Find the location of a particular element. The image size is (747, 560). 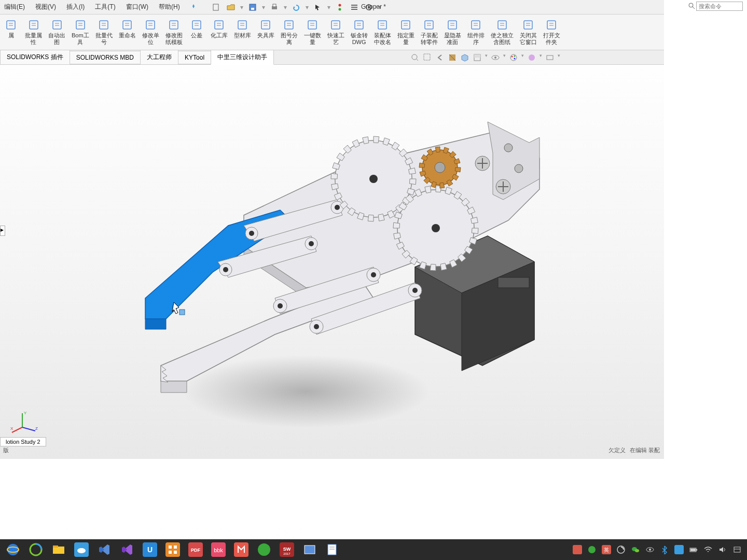

subtab-3: KYTool is located at coordinates (195, 58).